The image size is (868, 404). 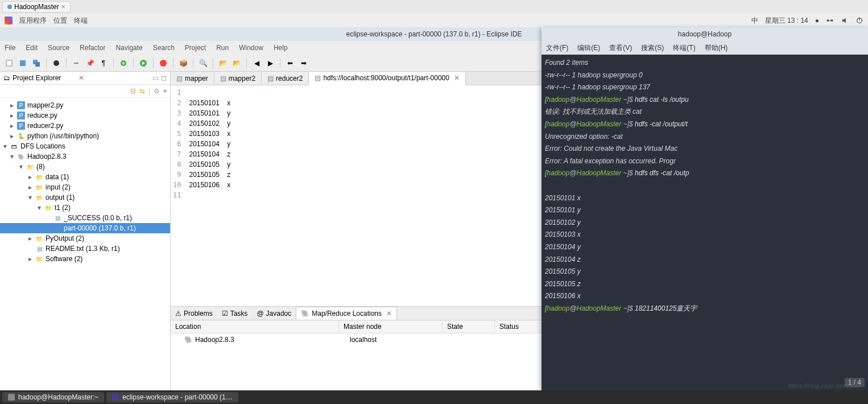 What do you see at coordinates (81, 78) in the screenshot?
I see `close-view-icon: ✕` at bounding box center [81, 78].